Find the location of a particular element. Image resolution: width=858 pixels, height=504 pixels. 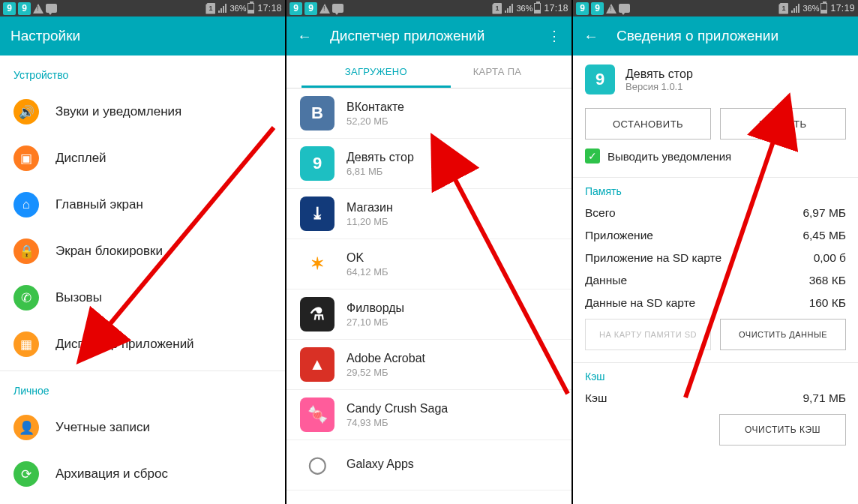

clear-cache-button: ОЧИСТИТЬ КЭШ is located at coordinates (783, 430).